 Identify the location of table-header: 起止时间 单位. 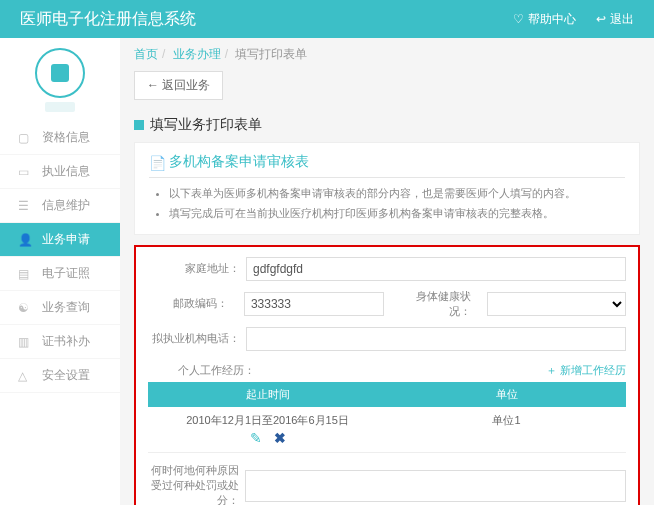
(387, 394).